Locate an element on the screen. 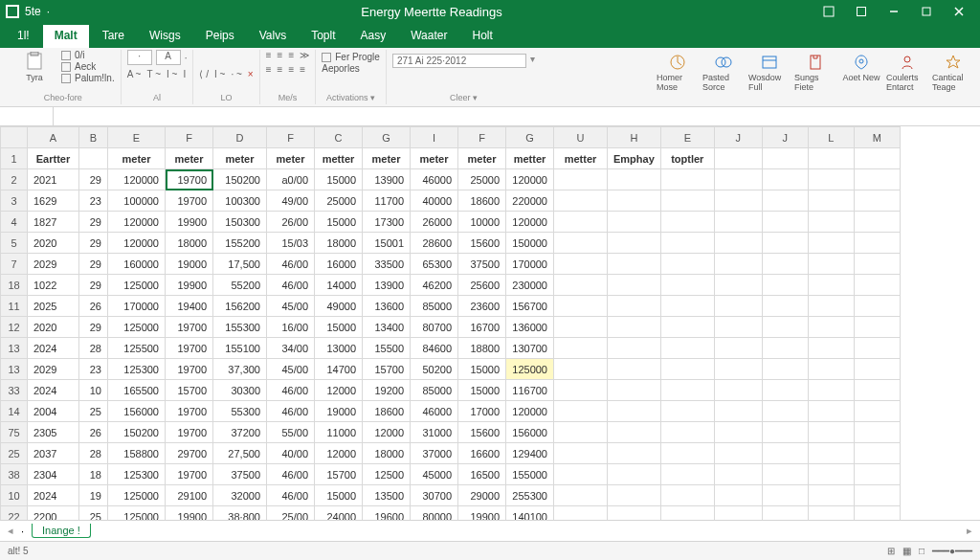 This screenshot has width=980, height=560. cell: 45/00 is located at coordinates (291, 370).